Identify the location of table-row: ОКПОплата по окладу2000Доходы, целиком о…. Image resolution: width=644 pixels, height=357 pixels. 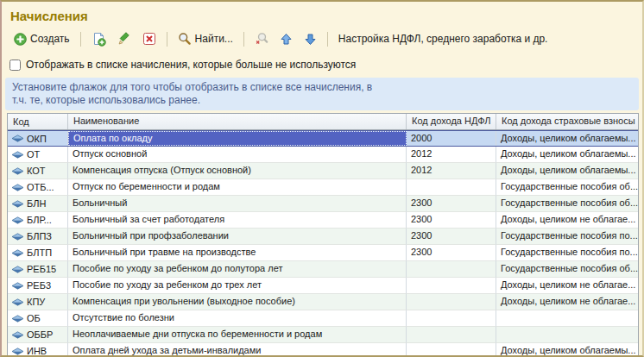
(323, 138).